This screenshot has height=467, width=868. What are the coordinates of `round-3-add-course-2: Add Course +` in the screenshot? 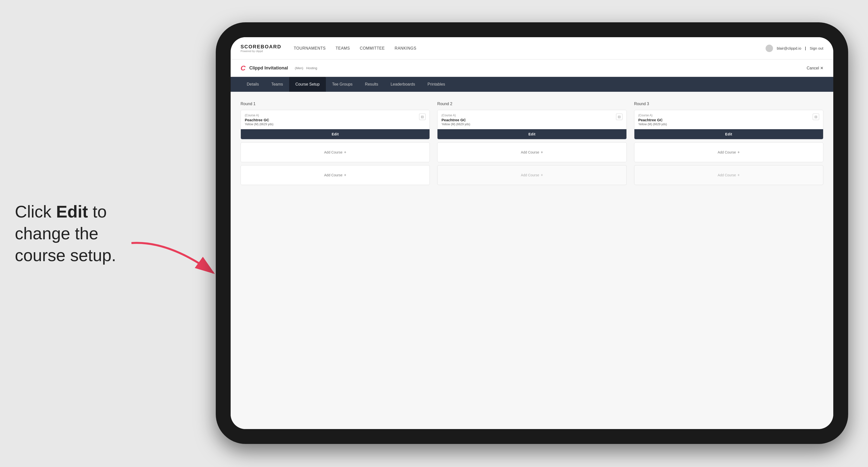 It's located at (729, 175).